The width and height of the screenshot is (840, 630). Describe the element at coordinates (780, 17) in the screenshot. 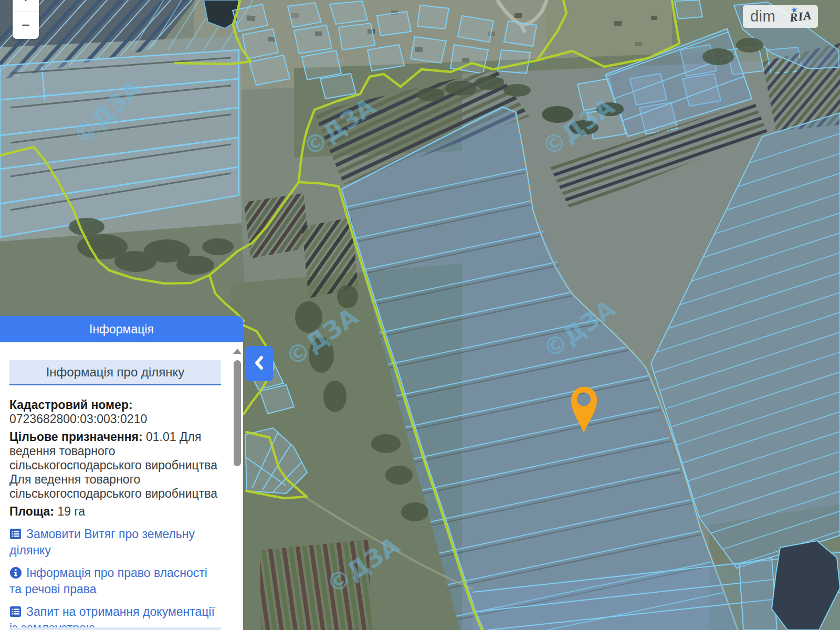

I see `brand-badge: dim ★ RIA` at that location.